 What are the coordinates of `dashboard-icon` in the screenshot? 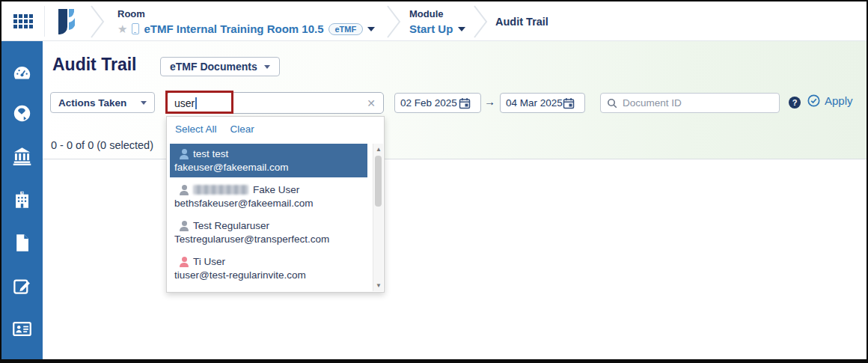 It's located at (22, 73).